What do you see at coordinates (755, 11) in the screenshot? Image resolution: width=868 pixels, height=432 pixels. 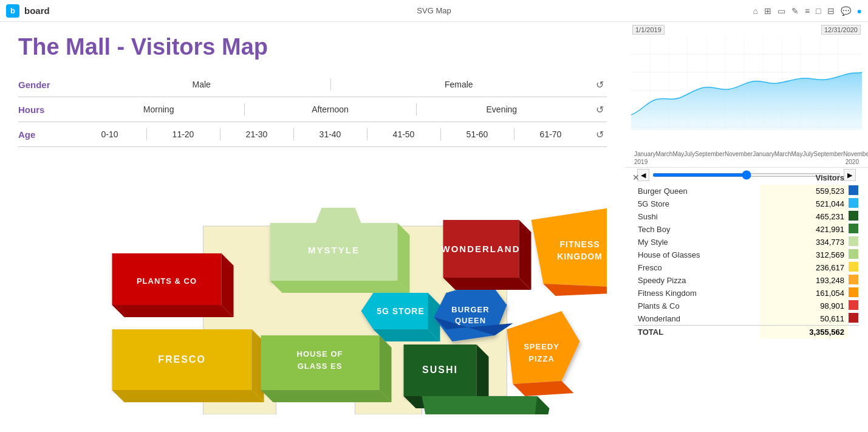 I see `home-icon: ⌂` at bounding box center [755, 11].